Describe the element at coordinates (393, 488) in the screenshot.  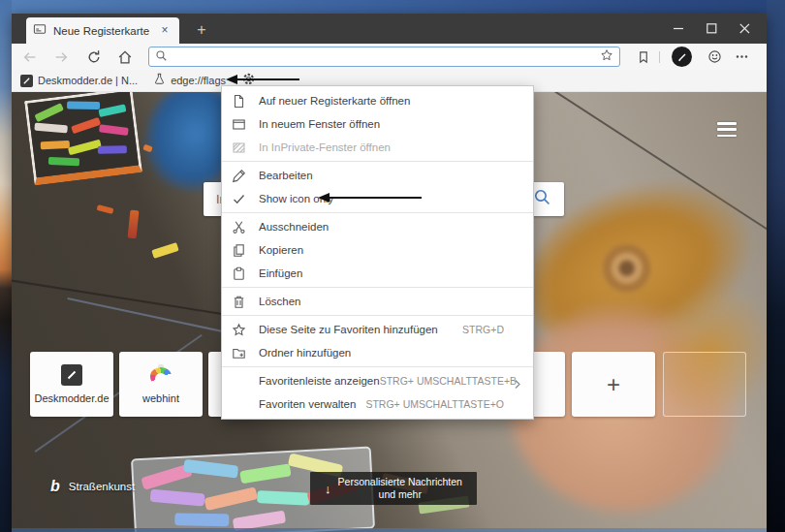
I see `personalized-news-button: ↓ Personalisierte Nachrichten und mehr` at that location.